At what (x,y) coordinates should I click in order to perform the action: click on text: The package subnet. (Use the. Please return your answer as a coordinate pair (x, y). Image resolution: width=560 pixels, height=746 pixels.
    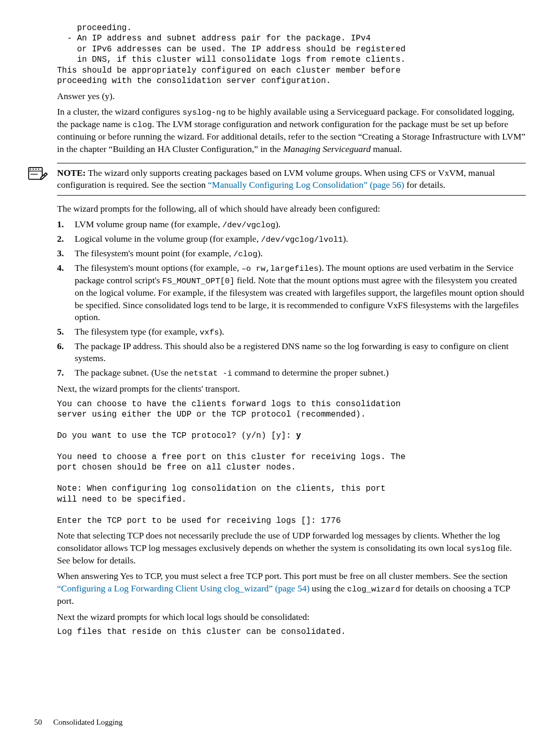
    Looking at the image, I should click on (130, 372).